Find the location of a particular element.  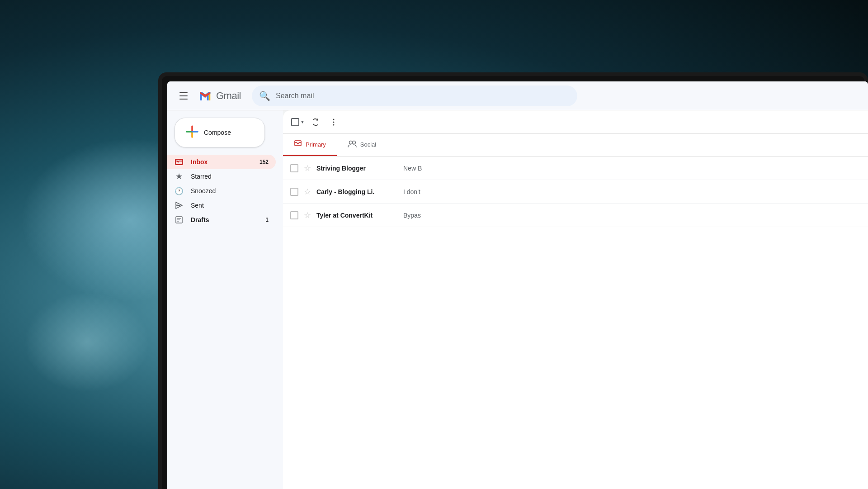

compose-button: Compose is located at coordinates (220, 133).